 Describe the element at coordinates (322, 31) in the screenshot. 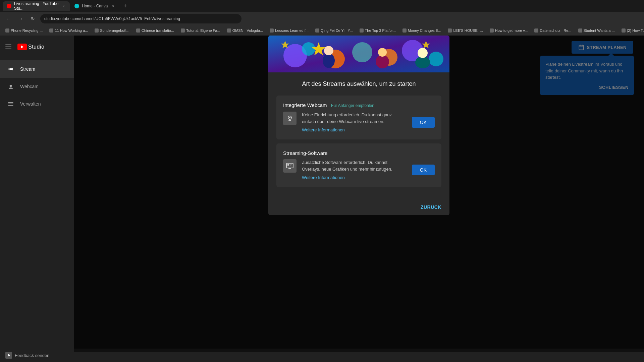

I see `bookmarks-bar: Phone Recycling-... 11 How Working a... …` at that location.